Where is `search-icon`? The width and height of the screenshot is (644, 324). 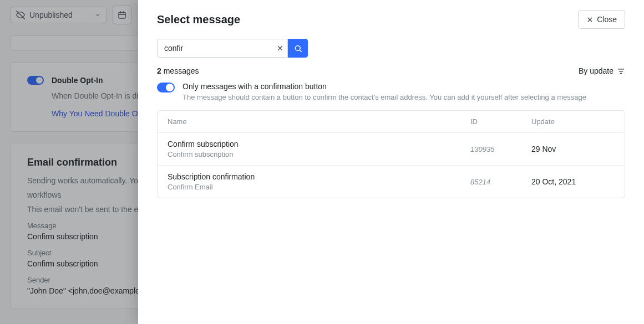 search-icon is located at coordinates (298, 49).